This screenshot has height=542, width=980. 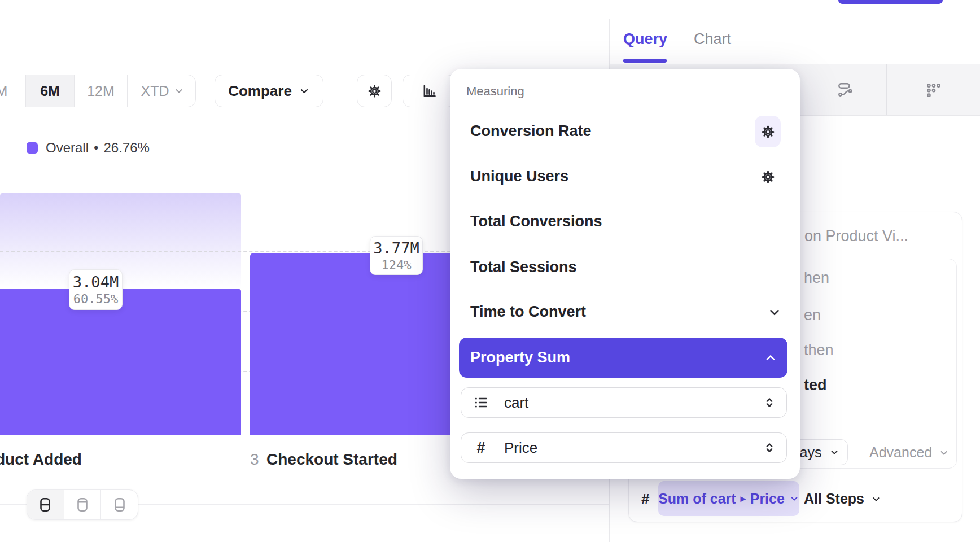 What do you see at coordinates (119, 505) in the screenshot?
I see `layout-panel-bottom-button` at bounding box center [119, 505].